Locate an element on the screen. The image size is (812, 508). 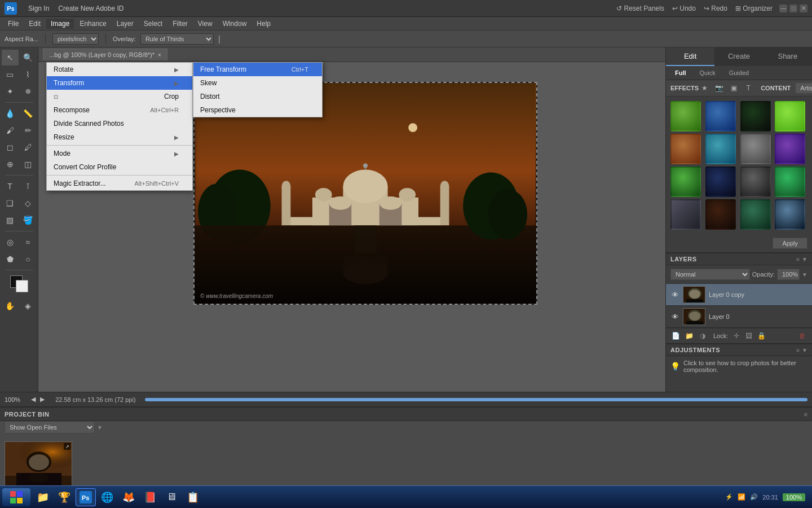
overlay-select: Rule of Thirds Grid None is located at coordinates (177, 39).